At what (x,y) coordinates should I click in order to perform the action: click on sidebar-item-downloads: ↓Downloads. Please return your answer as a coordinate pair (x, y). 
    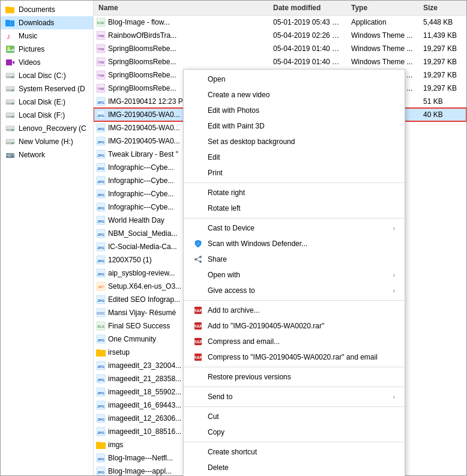
    Looking at the image, I should click on (47, 23).